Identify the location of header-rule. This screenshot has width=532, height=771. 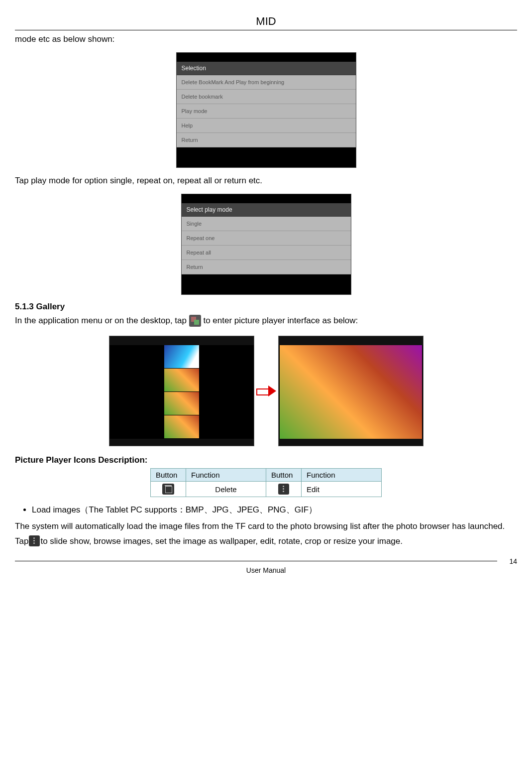
(266, 30).